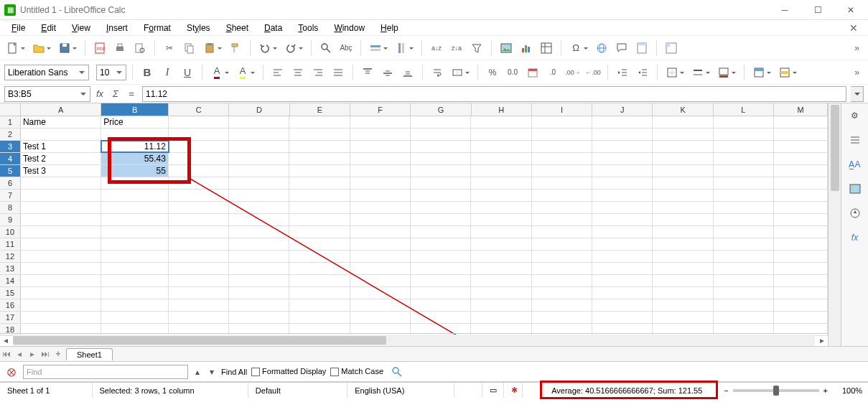 The image size is (868, 415). What do you see at coordinates (381, 134) in the screenshot?
I see `cell-F2` at bounding box center [381, 134].